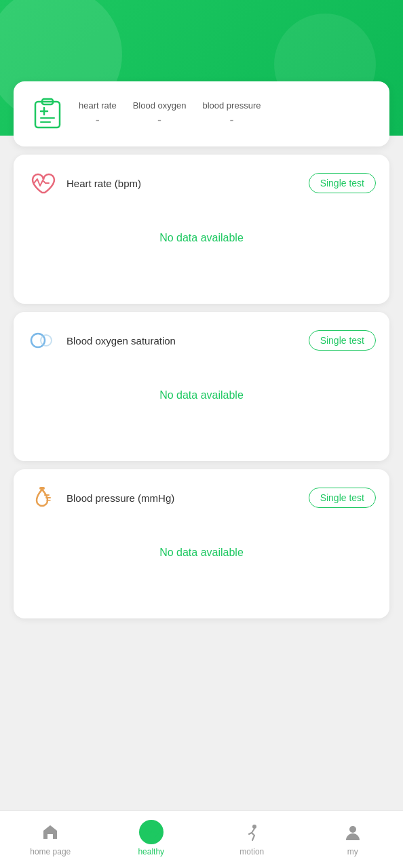  What do you see at coordinates (231, 121) in the screenshot?
I see `metric-blood-pressure-value: -` at bounding box center [231, 121].